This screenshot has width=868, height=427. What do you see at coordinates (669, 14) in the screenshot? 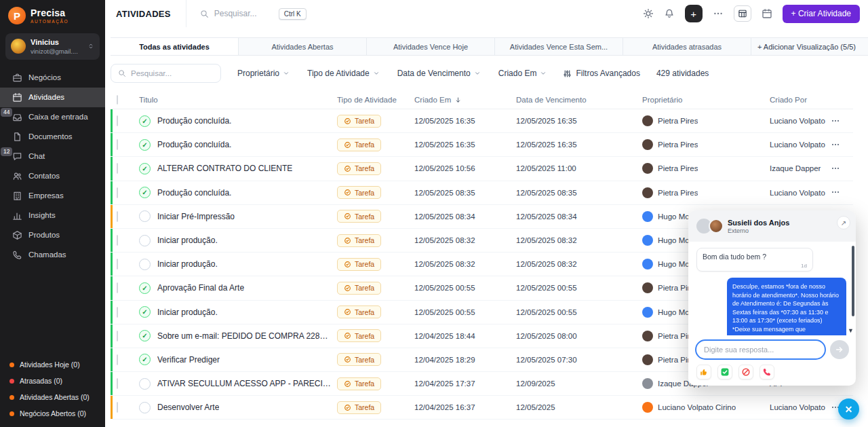
I see `notifications-bell-icon` at bounding box center [669, 14].